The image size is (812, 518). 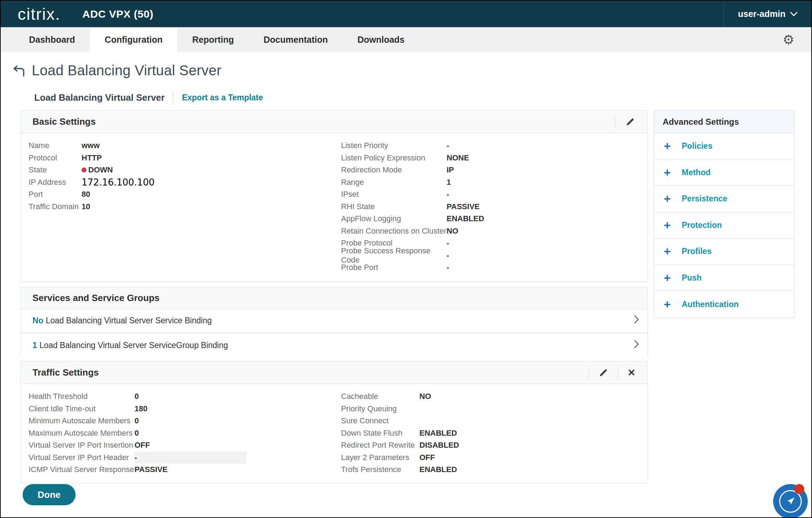 What do you see at coordinates (705, 199) in the screenshot?
I see `advanced-item-label: Persistence` at bounding box center [705, 199].